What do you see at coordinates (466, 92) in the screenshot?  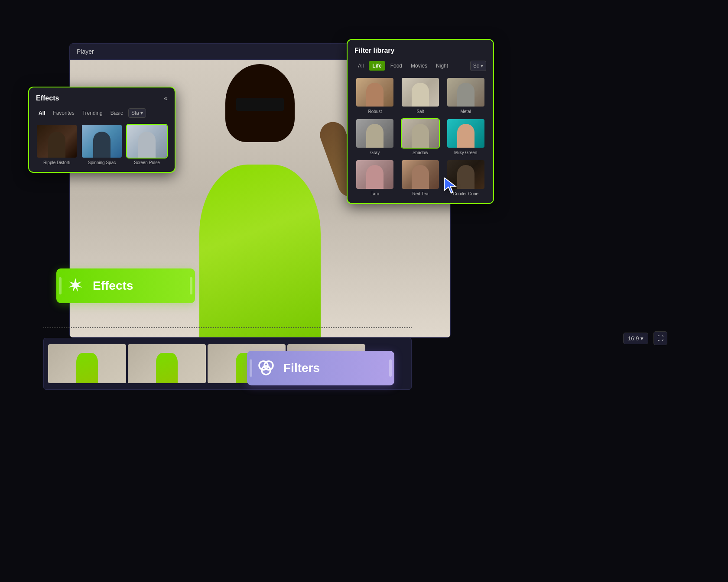 I see `filter-thumb-metal` at bounding box center [466, 92].